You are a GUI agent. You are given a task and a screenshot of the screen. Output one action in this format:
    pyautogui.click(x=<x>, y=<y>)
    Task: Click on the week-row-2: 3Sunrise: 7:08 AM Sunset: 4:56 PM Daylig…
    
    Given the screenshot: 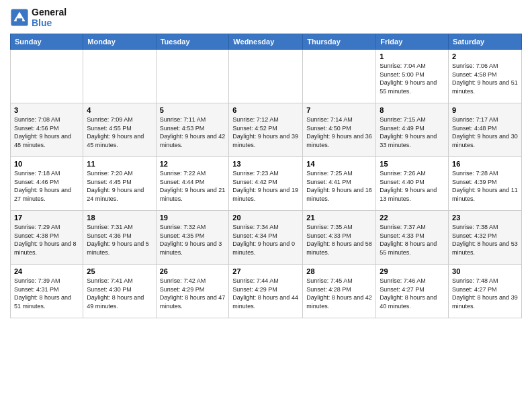 What is the action you would take?
    pyautogui.click(x=266, y=130)
    